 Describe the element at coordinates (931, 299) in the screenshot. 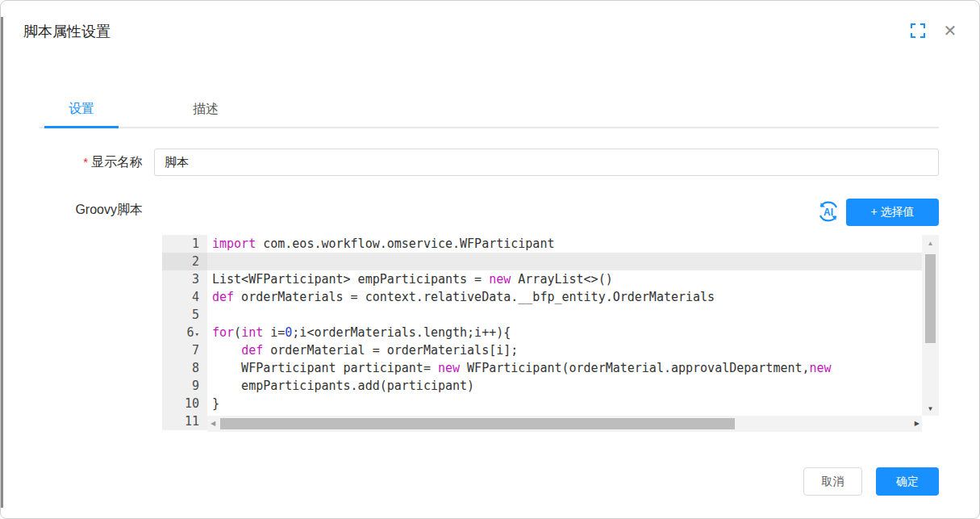

I see `vertical-scroll-thumb` at that location.